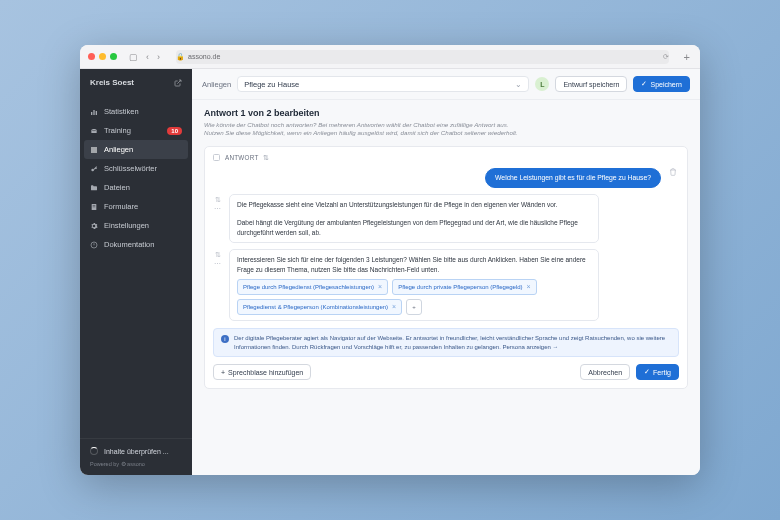  Describe the element at coordinates (174, 131) in the screenshot. I see `badge: 10` at that location.